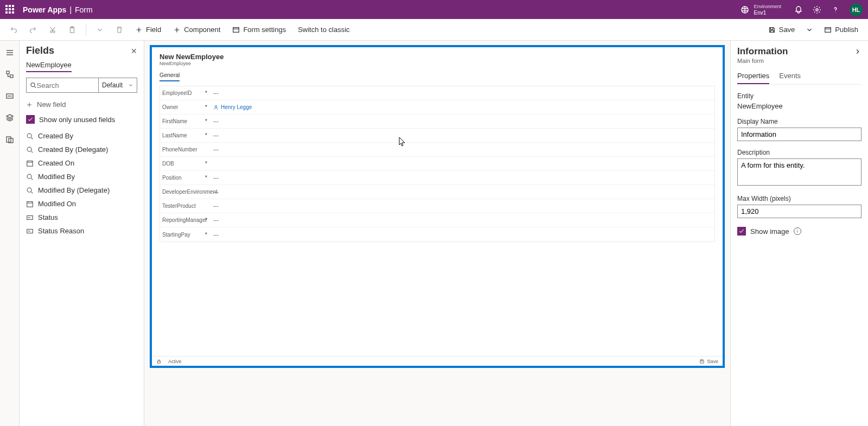  Describe the element at coordinates (437, 56) in the screenshot. I see `form-title: New NewEmployee` at that location.